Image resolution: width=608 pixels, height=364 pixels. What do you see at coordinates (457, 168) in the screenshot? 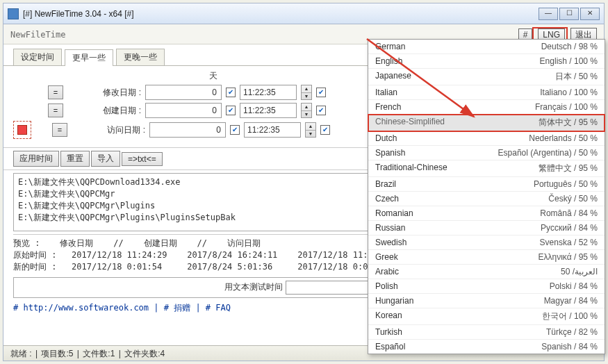
I see `language-name: Traditional-Chinese` at bounding box center [457, 168].